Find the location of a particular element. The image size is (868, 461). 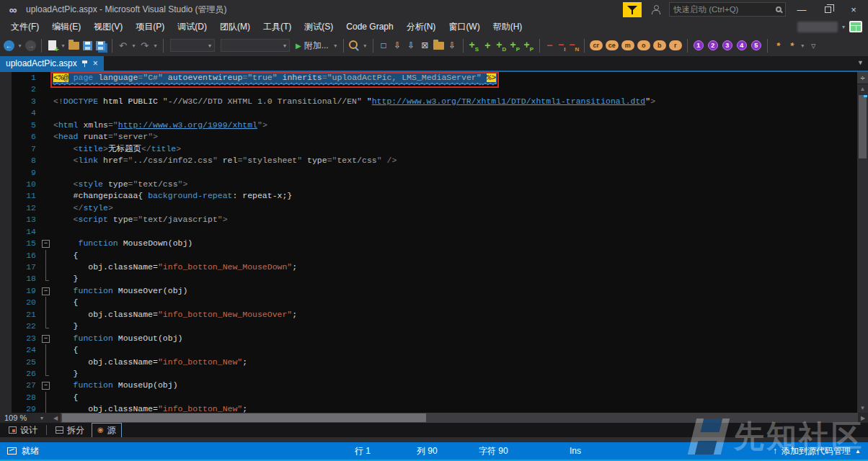

add-to-source-control-button: ↑ 添加到源代码管理 ▲ is located at coordinates (817, 451).